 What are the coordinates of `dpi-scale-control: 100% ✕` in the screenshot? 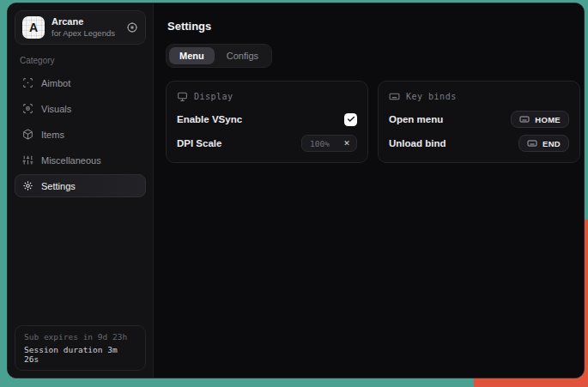 It's located at (330, 143).